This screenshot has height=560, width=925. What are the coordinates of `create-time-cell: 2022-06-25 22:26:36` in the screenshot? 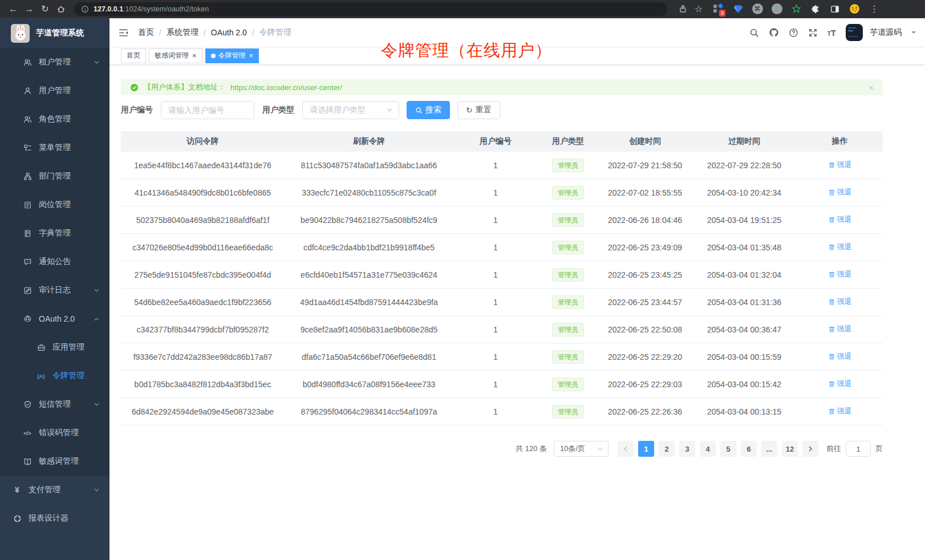 It's located at (645, 412).